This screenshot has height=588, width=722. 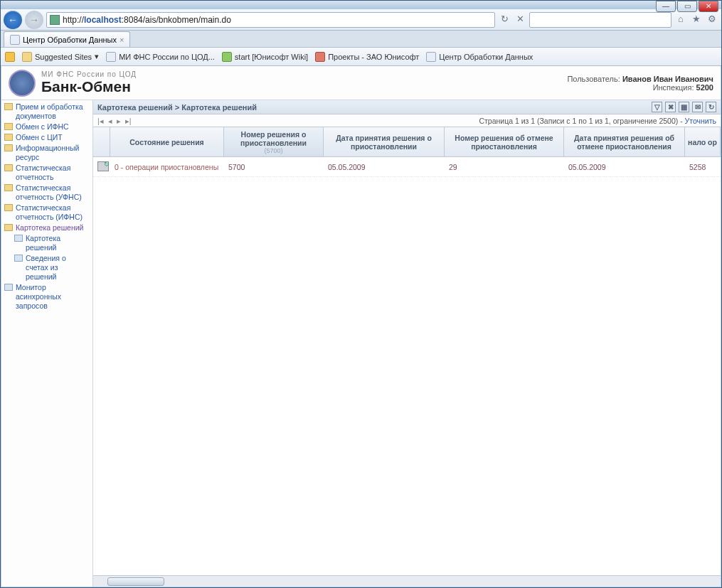 I want to click on horizontal-scrollbar, so click(x=407, y=581).